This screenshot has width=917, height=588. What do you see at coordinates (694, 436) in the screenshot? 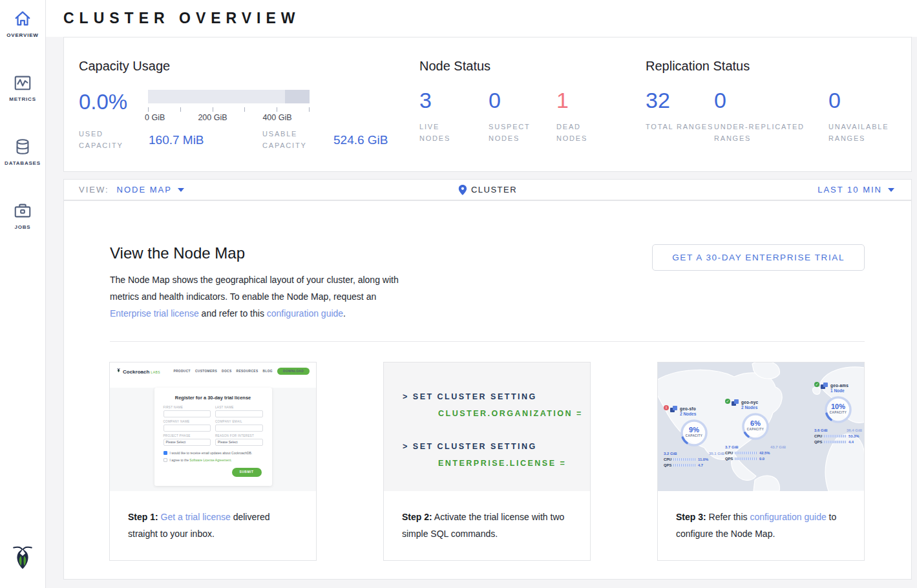
I see `map-node-geo-sfo: ! geo-sfo2 Nodes 9% CAPACITY 3.2 GiB35.1…` at bounding box center [694, 436].